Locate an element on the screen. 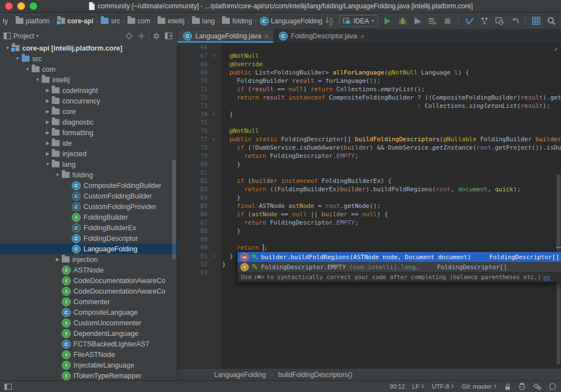 The image size is (561, 392). tree-item-dependentlanguage: IDependentLanguage is located at coordinates (88, 334).